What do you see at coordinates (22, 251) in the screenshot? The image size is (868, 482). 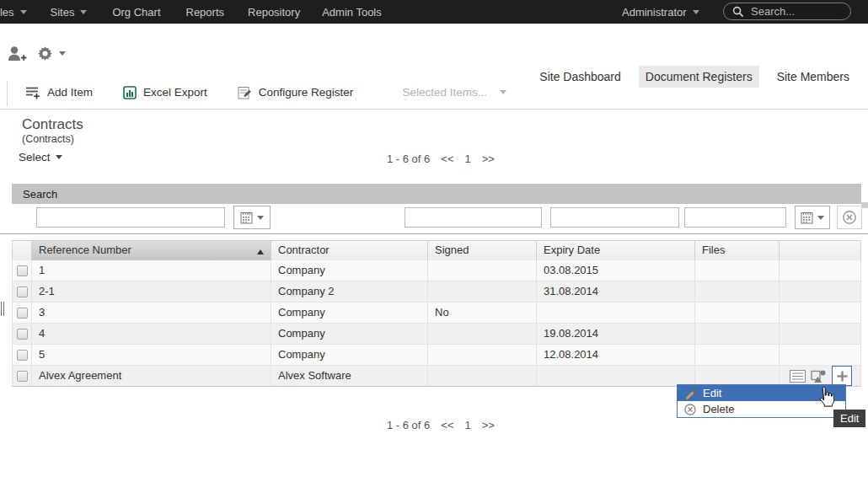 I see `column-checkbox` at bounding box center [22, 251].